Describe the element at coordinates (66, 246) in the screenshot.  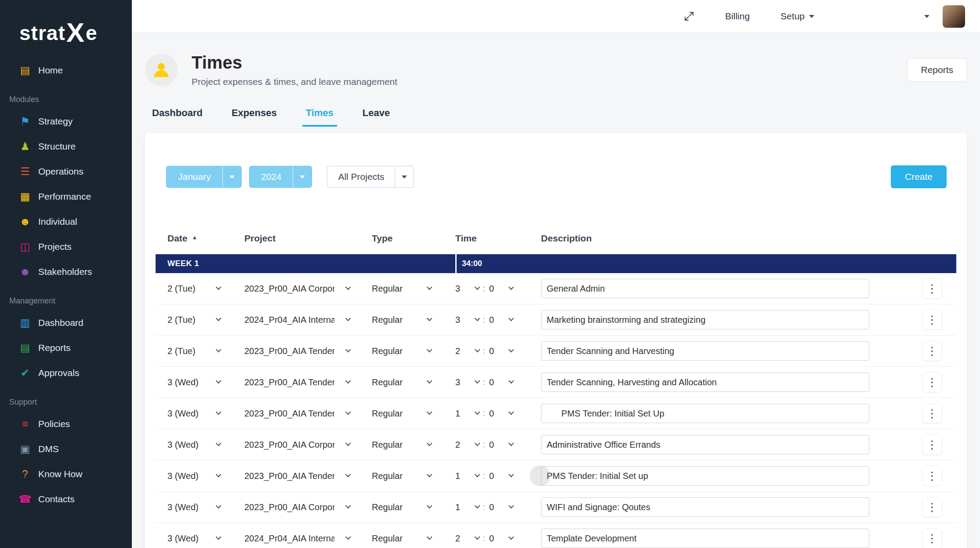
I see `sidebar-item-projects: ◫ Projects` at that location.